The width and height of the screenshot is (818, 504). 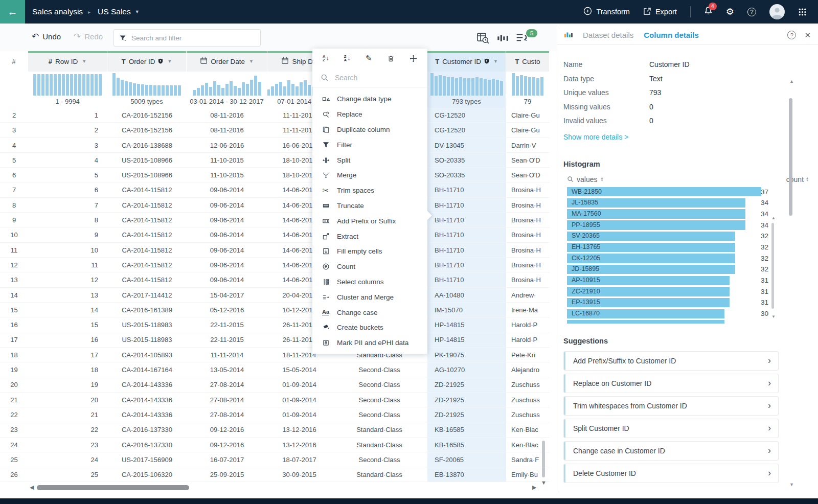 I want to click on help-button: ?, so click(x=752, y=12).